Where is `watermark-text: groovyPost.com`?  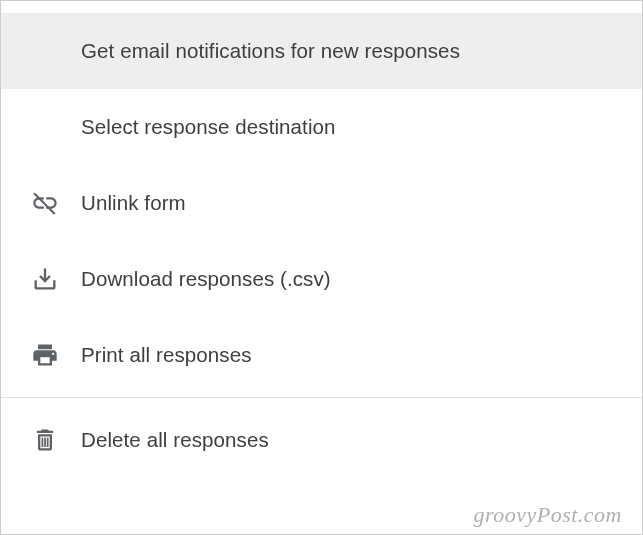
watermark-text: groovyPost.com is located at coordinates (548, 515).